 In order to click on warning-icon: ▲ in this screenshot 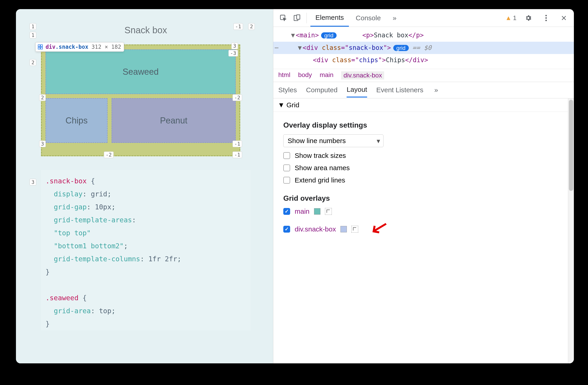, I will do `click(508, 18)`.